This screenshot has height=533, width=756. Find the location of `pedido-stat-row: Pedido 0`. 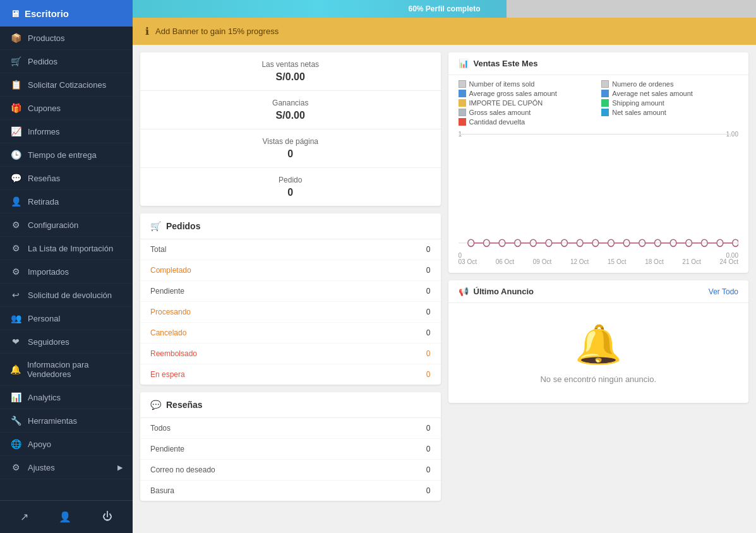

pedido-stat-row: Pedido 0 is located at coordinates (291, 187).